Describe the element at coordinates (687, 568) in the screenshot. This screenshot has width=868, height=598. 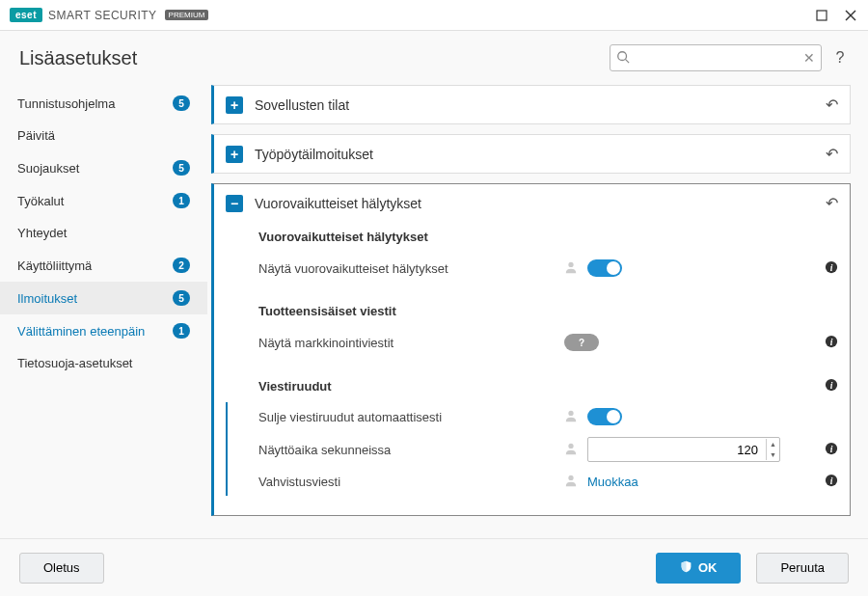
I see `shield-icon` at that location.